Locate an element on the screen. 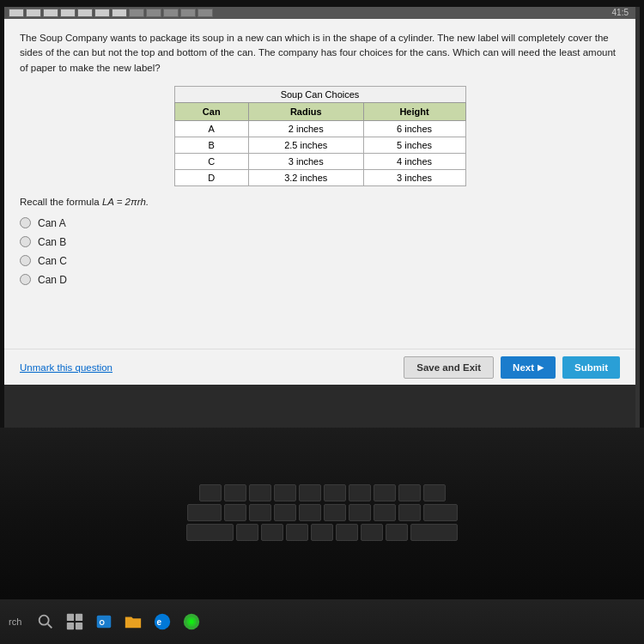  radio-a is located at coordinates (26, 223).